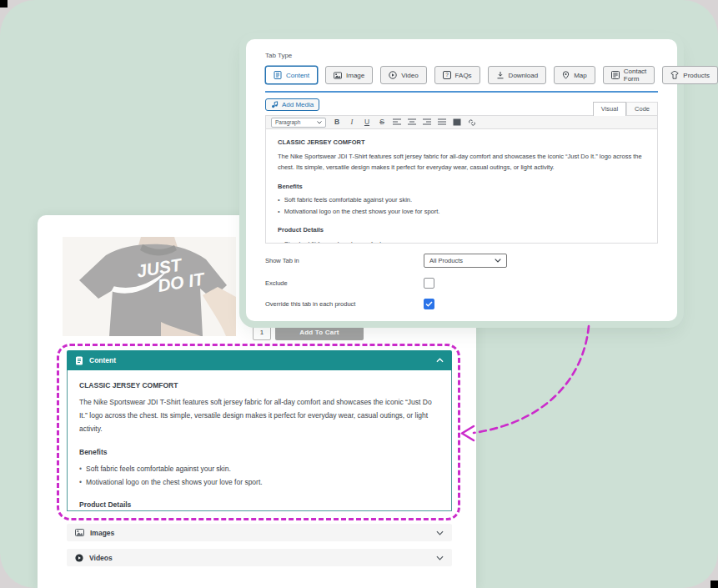  I want to click on tab-label: Video, so click(409, 75).